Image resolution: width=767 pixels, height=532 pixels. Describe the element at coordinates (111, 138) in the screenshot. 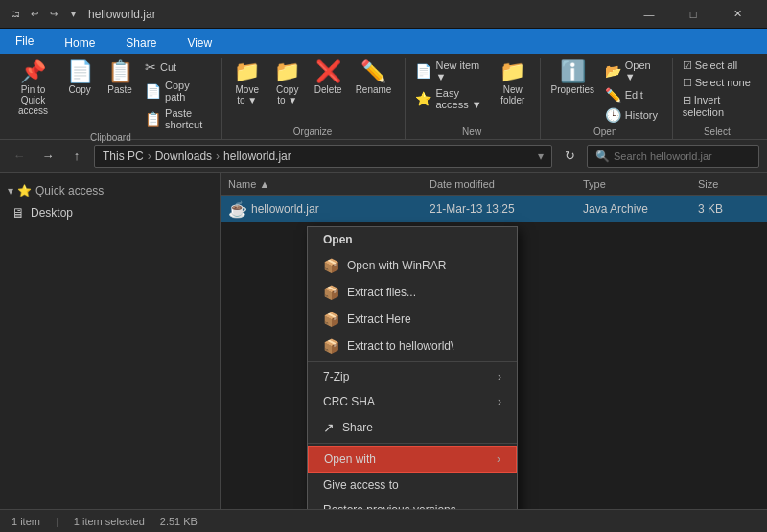

I see `clipboard-label: Clipboard` at that location.